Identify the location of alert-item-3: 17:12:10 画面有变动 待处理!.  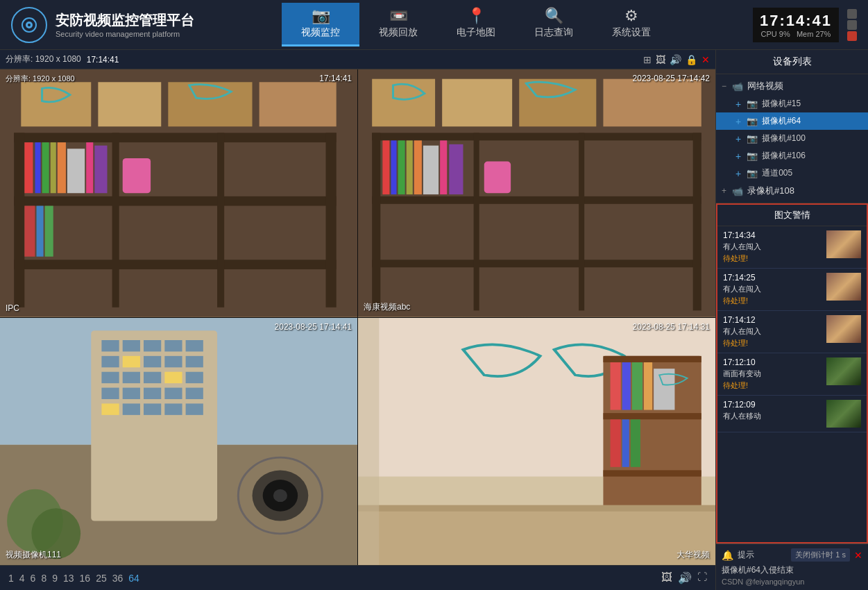
(792, 375).